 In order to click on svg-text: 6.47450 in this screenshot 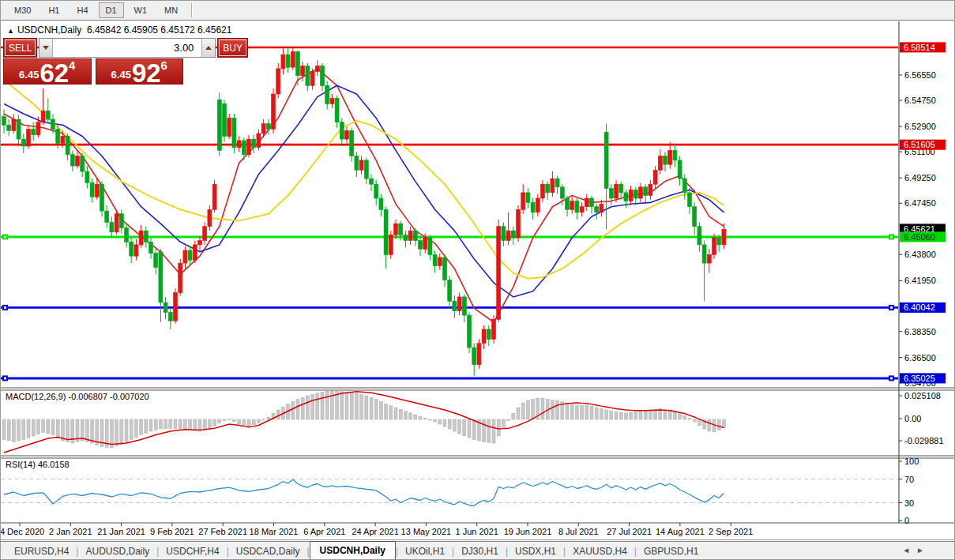, I will do `click(920, 203)`.